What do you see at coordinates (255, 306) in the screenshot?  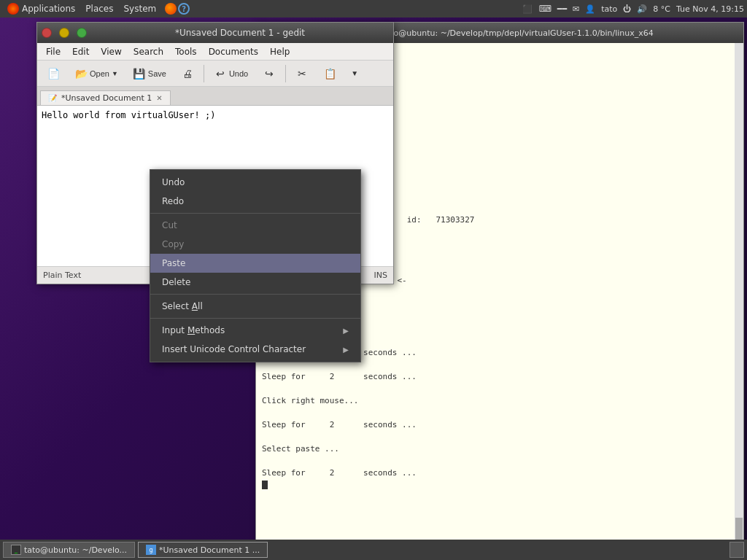 I see `menu-item-select-all: Select All` at bounding box center [255, 306].